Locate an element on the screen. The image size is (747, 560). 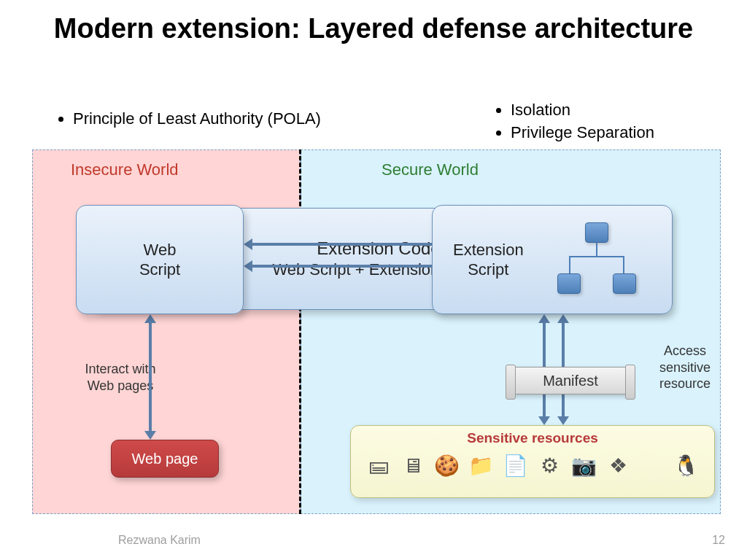
hierarchy-tree-icon is located at coordinates (597, 260).